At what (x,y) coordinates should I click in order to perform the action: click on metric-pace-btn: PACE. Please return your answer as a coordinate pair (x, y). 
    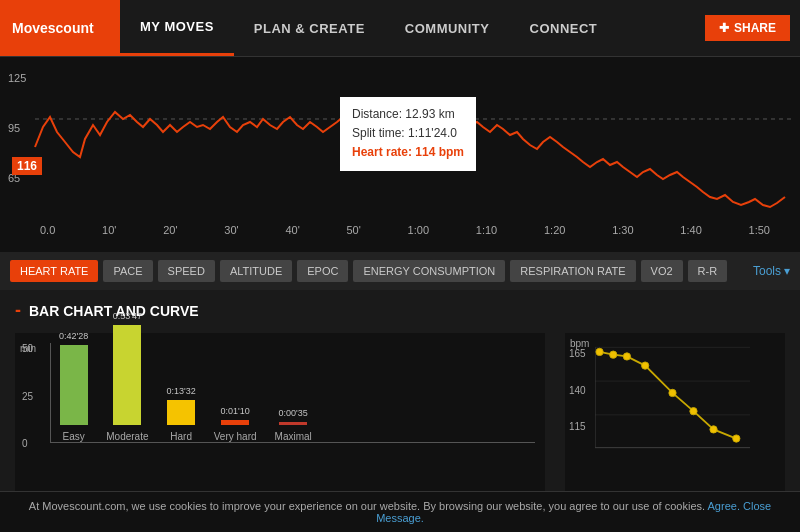
    Looking at the image, I should click on (128, 271).